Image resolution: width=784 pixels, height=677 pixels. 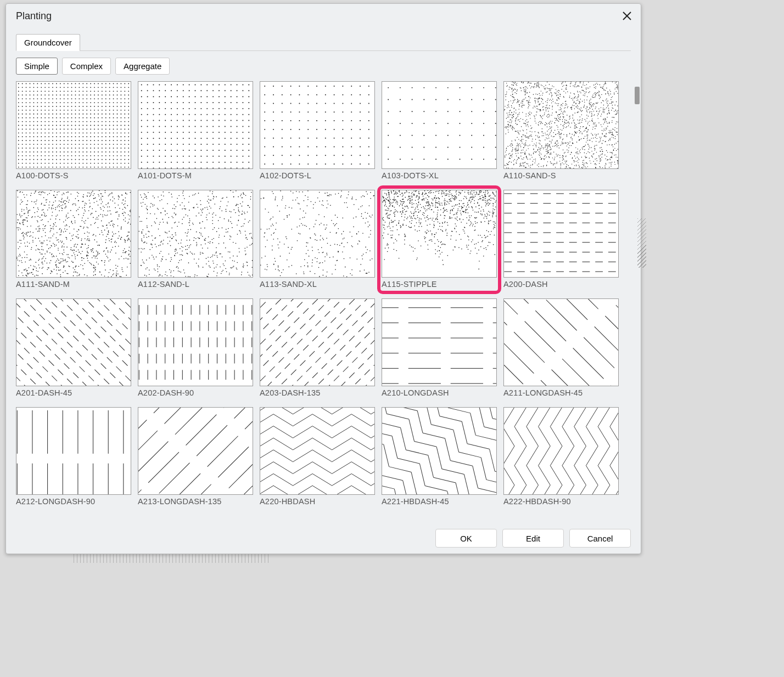 What do you see at coordinates (466, 538) in the screenshot?
I see `ok-button: OK` at bounding box center [466, 538].